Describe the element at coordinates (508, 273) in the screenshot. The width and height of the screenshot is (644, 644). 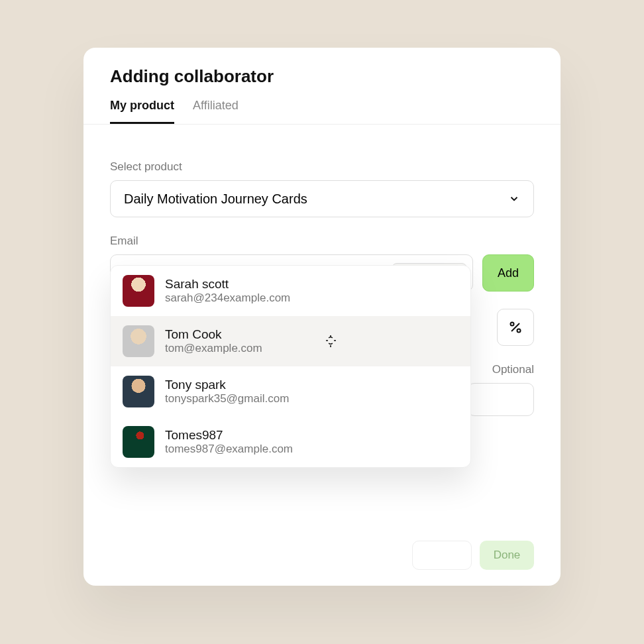
I see `add-button: Add` at that location.